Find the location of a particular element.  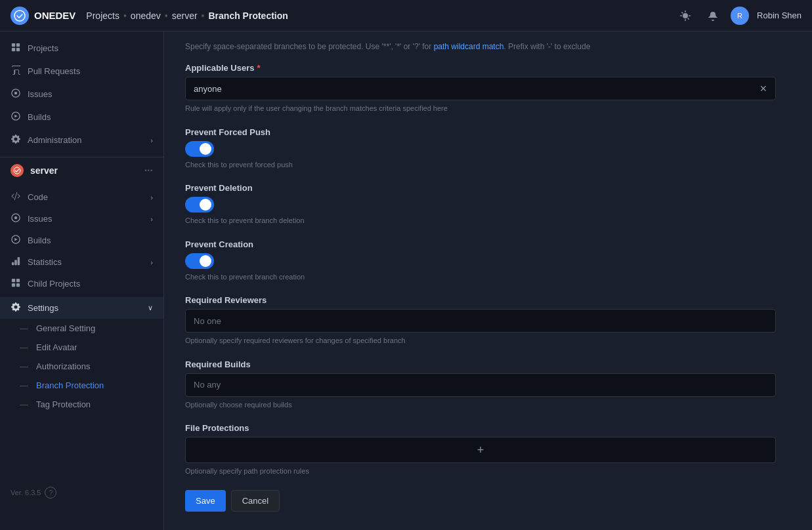

sidebar-item-issues-project: Issues › is located at coordinates (81, 219).